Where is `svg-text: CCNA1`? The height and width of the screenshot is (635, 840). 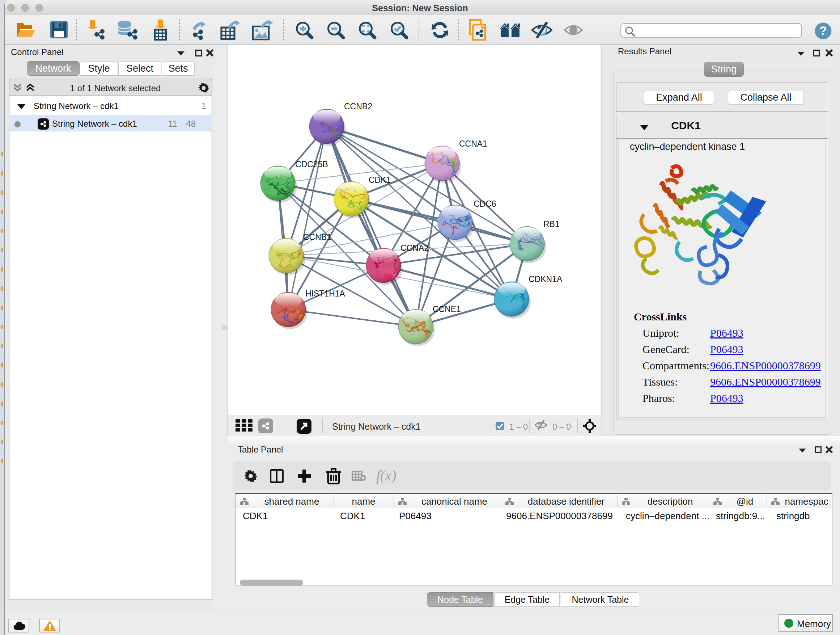 svg-text: CCNA1 is located at coordinates (473, 144).